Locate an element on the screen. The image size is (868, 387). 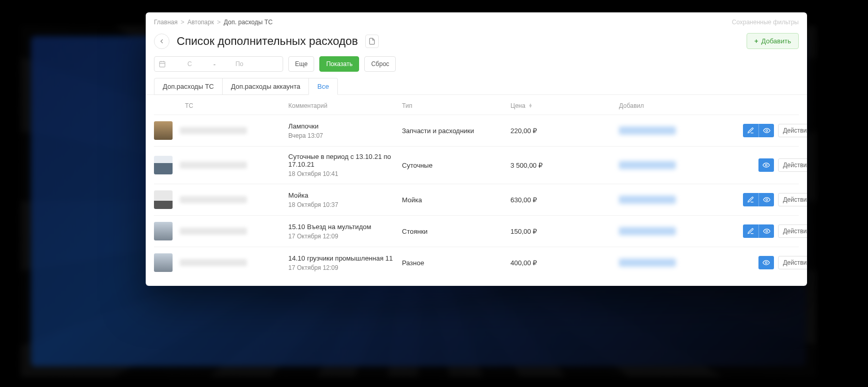
comment-cell: ЛампочкиВчера 13:07 is located at coordinates (343, 131).